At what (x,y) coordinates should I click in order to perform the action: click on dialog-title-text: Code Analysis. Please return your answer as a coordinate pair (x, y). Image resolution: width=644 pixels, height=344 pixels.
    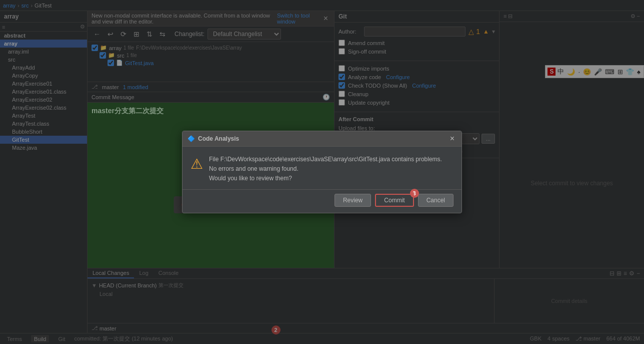
    Looking at the image, I should click on (218, 139).